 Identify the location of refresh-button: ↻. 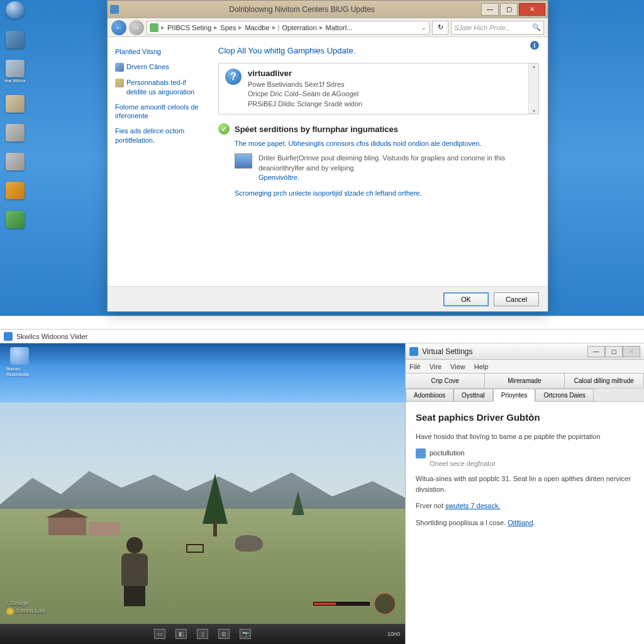
(440, 28).